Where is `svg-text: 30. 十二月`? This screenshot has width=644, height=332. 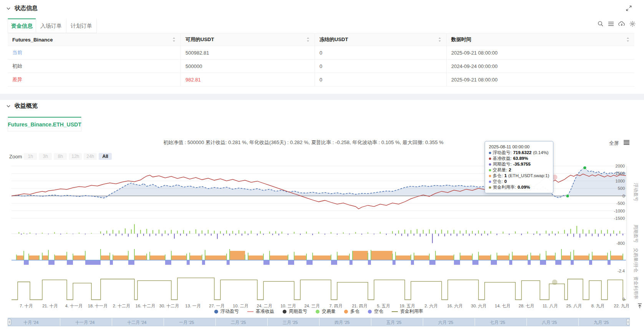 svg-text: 30. 十二月 is located at coordinates (169, 306).